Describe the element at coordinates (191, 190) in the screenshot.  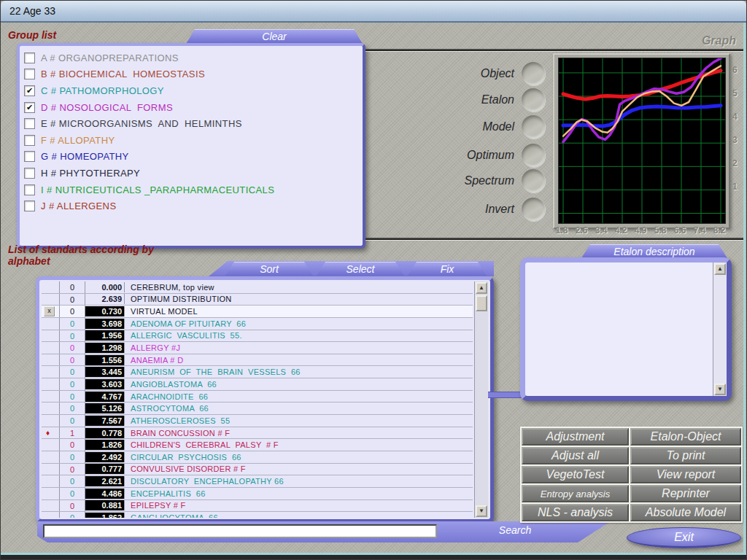
I see `group-item: I # NUTRICEUTICALS _PARAPHARMACEUTICALS` at that location.